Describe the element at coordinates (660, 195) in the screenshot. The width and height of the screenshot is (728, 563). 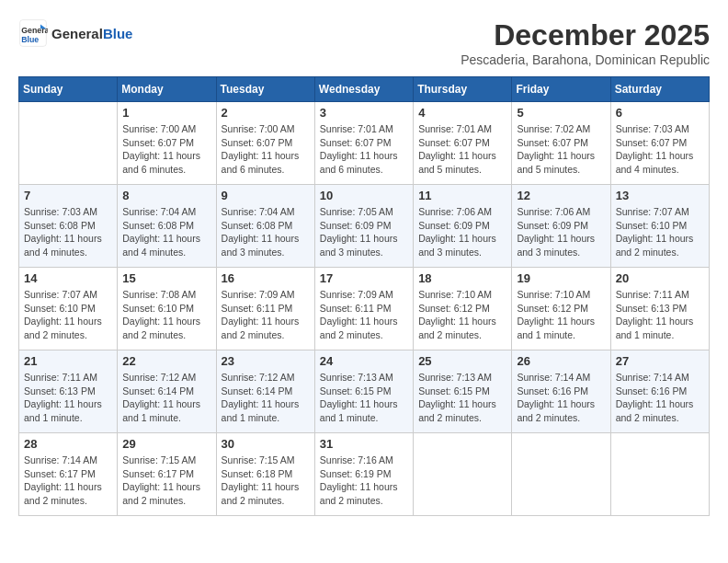
I see `day-number: 13` at that location.